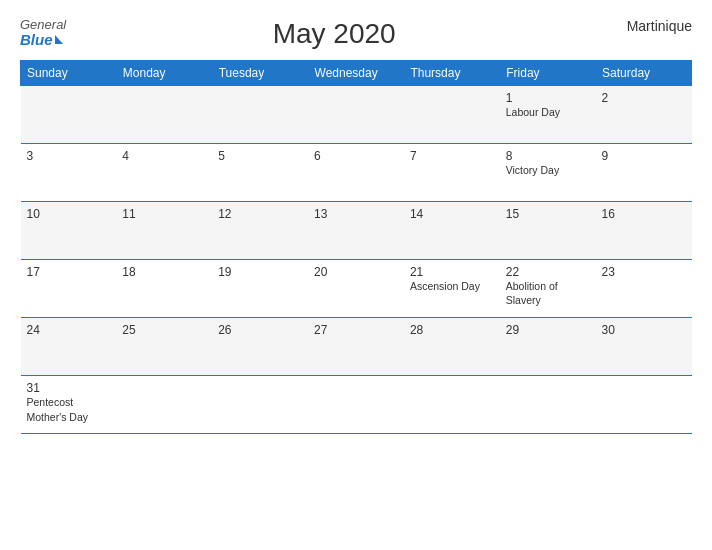 Image resolution: width=712 pixels, height=550 pixels. I want to click on logo-blue-text: Blue, so click(42, 40).